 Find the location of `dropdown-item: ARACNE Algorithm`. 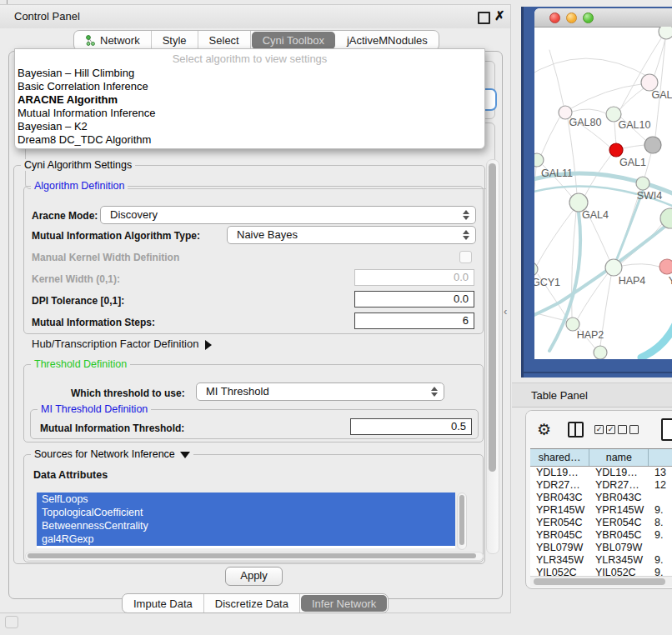

dropdown-item: ARACNE Algorithm is located at coordinates (250, 100).